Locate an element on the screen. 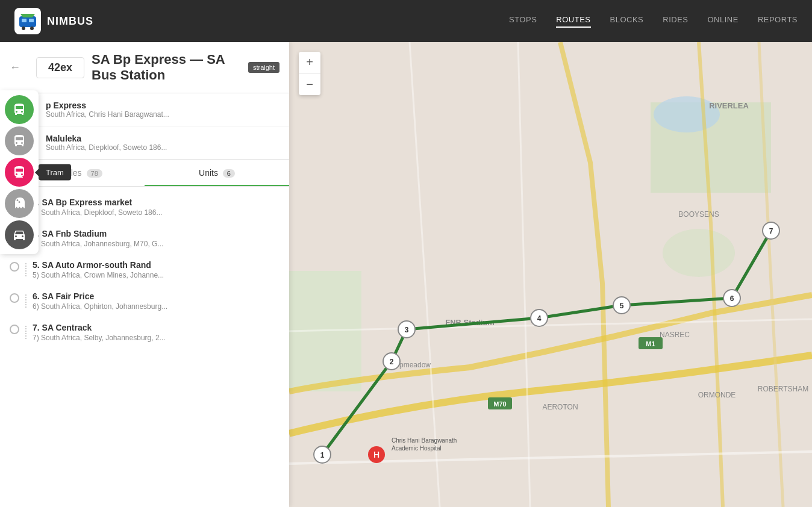  logo-text: NIMBUS is located at coordinates (70, 22).